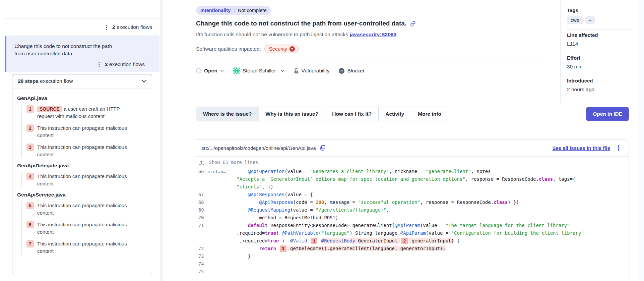 The image size is (644, 281). What do you see at coordinates (641, 140) in the screenshot?
I see `page-scrollbar` at bounding box center [641, 140].